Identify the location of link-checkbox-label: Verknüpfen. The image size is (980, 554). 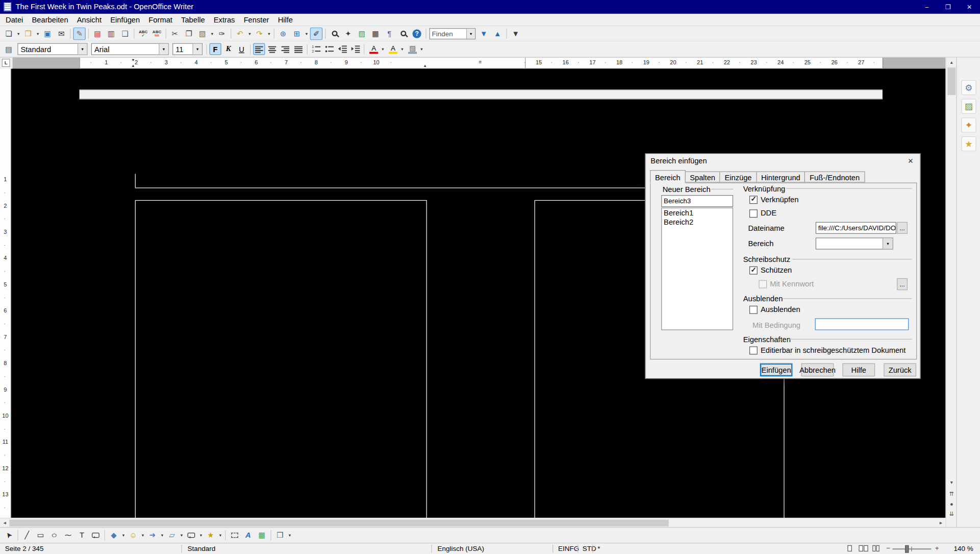
(780, 199).